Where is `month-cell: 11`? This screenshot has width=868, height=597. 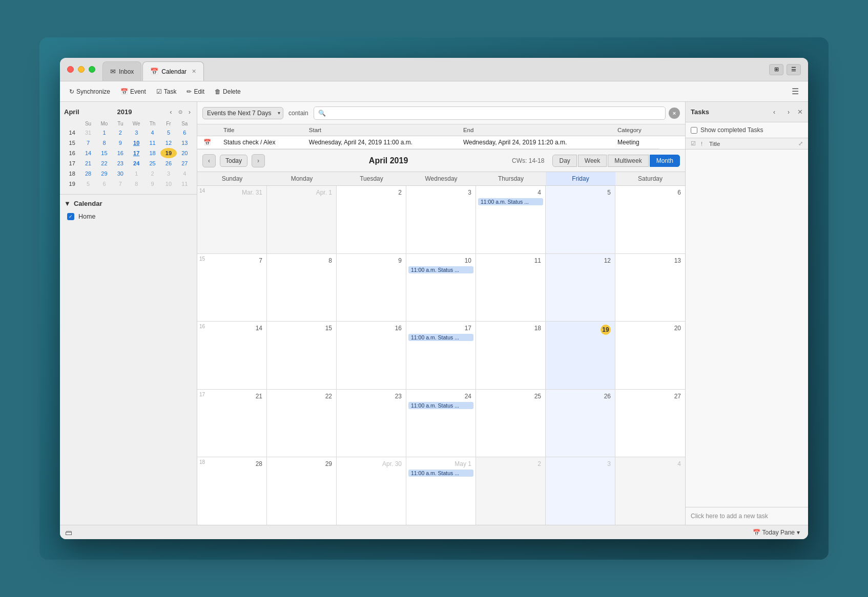
month-cell: 11 is located at coordinates (511, 288).